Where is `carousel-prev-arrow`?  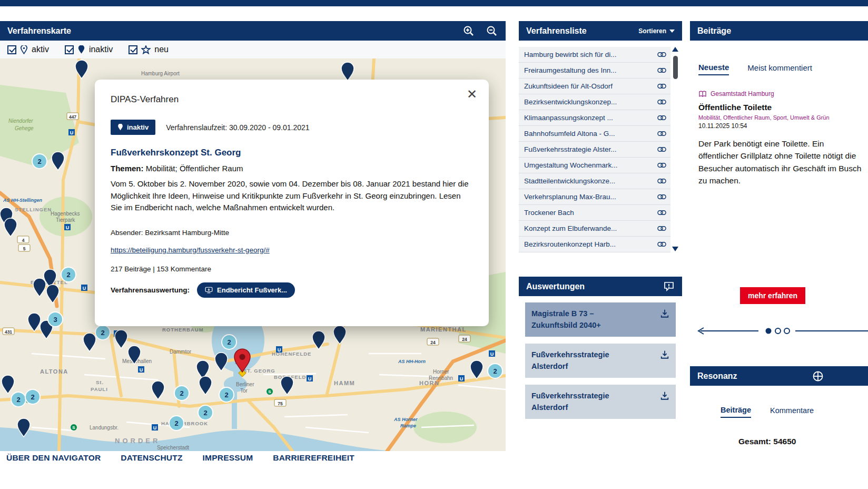 carousel-prev-arrow is located at coordinates (728, 331).